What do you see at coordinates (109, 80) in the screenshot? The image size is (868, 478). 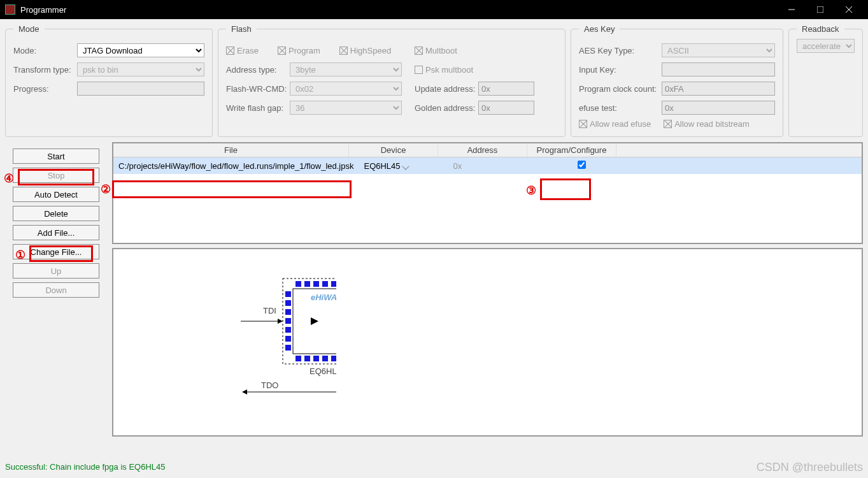 I see `mode-panel: Mode Mode: JTAG Download Transform type:…` at bounding box center [109, 80].